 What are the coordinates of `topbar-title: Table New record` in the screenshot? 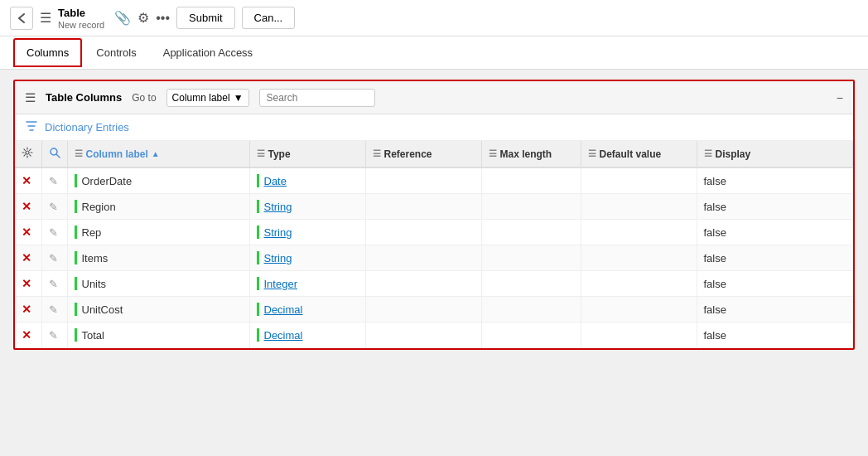 It's located at (81, 18).